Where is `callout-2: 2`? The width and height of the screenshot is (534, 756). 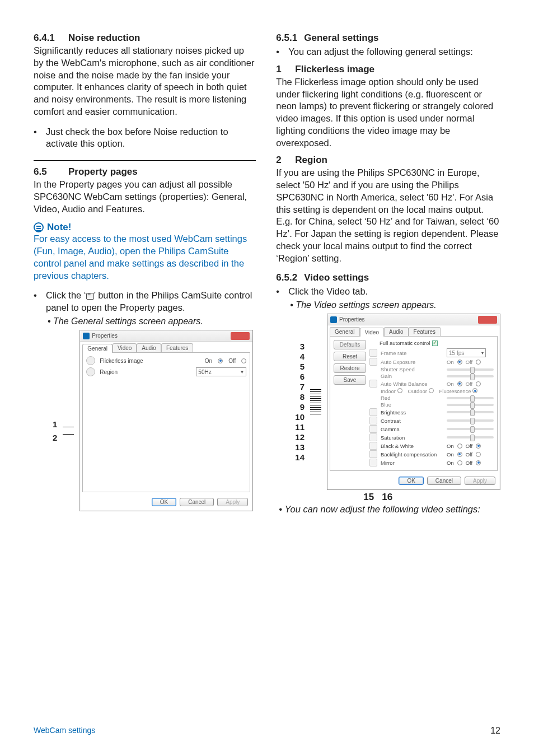
callout-2: 2 is located at coordinates (55, 438).